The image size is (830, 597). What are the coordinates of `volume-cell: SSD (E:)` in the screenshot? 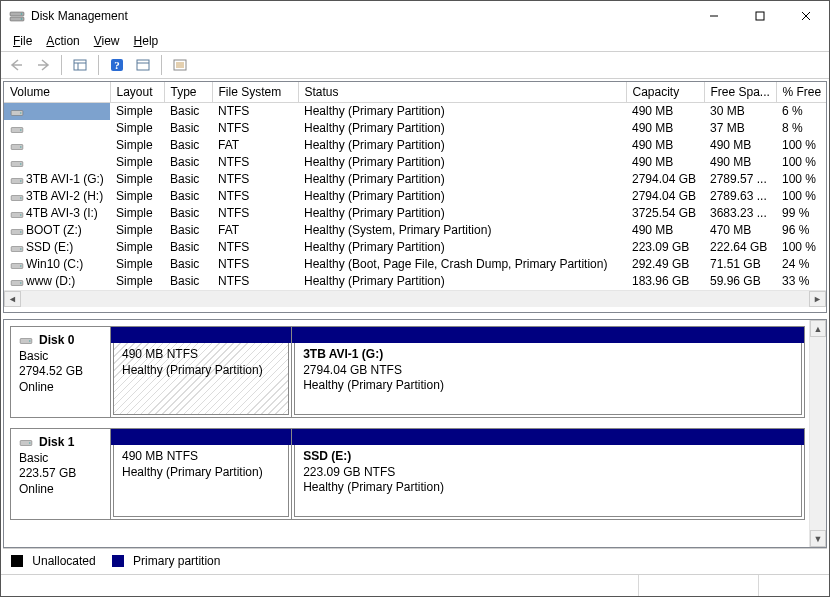 It's located at (57, 248).